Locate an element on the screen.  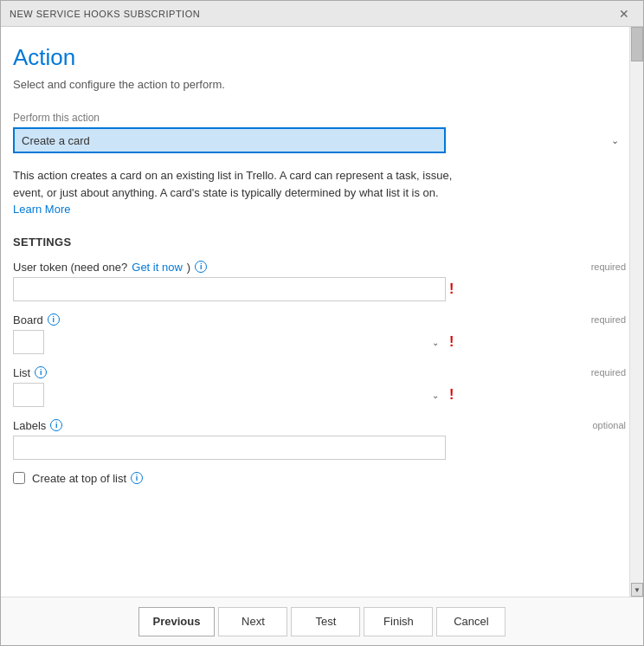
list-error-icon: ! is located at coordinates (452, 395).